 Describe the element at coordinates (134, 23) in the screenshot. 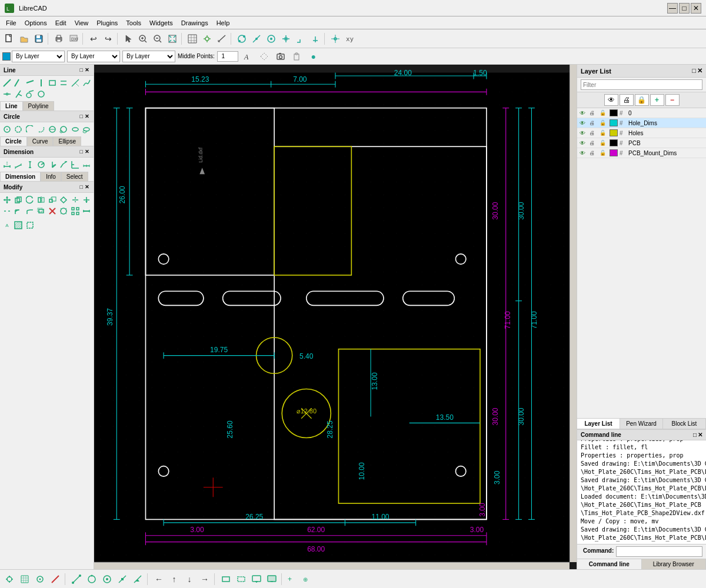

I see `menu-item-tools: Tools` at that location.